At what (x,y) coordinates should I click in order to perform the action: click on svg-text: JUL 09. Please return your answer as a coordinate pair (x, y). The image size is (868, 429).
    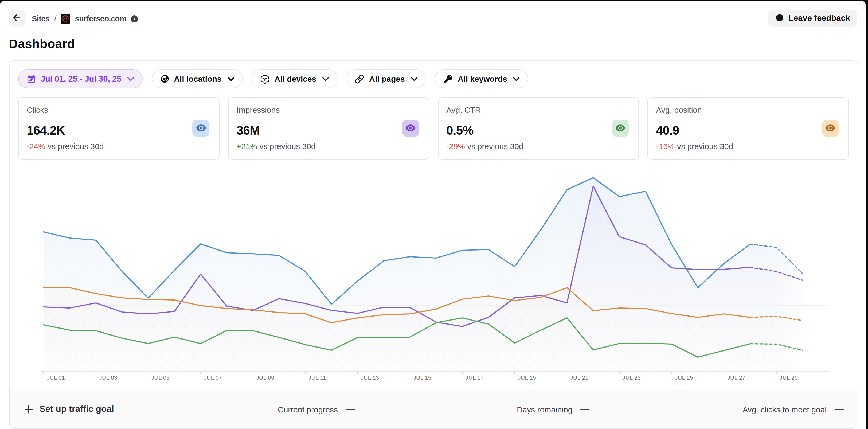
    Looking at the image, I should click on (265, 377).